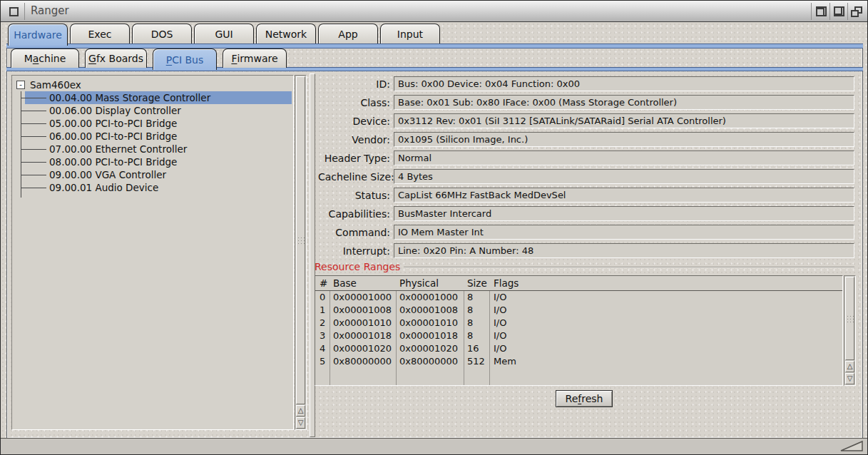 The height and width of the screenshot is (455, 868). I want to click on iconify-icon, so click(822, 11).